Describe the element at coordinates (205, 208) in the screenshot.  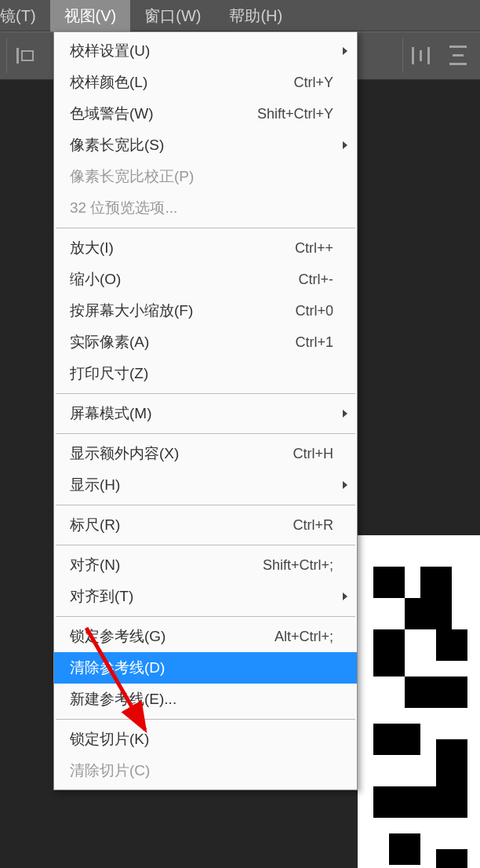
I see `menu-item: 32 位预览选项...` at that location.